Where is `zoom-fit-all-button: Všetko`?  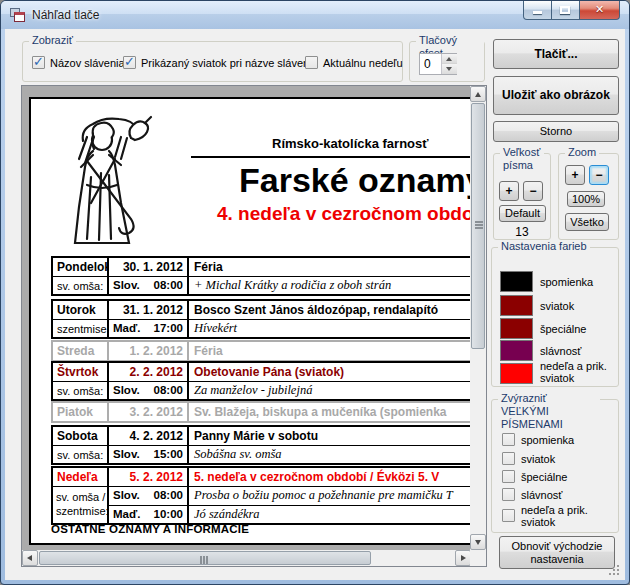
zoom-fit-all-button: Všetko is located at coordinates (587, 222).